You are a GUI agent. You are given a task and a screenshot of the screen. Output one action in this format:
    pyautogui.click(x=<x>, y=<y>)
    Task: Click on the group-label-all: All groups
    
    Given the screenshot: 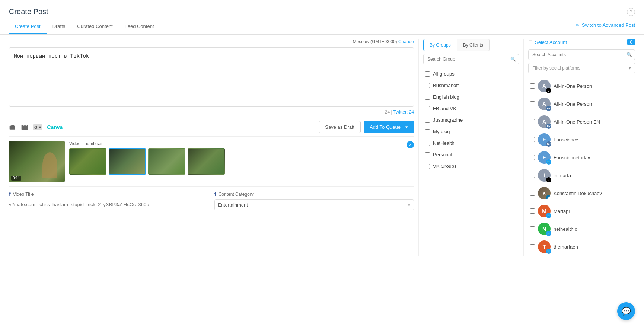 What is the action you would take?
    pyautogui.click(x=444, y=74)
    